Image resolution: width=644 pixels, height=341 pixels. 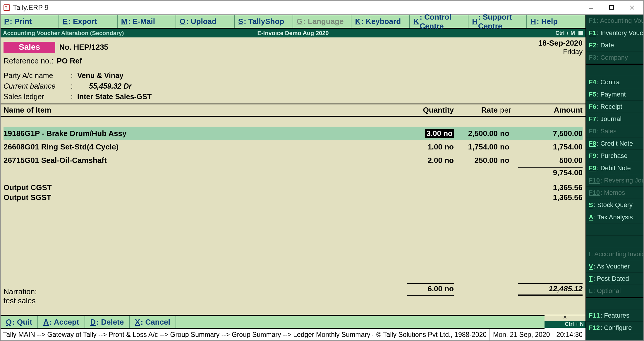 What do you see at coordinates (19, 322) in the screenshot?
I see `action-quit: Q: Quit` at bounding box center [19, 322].